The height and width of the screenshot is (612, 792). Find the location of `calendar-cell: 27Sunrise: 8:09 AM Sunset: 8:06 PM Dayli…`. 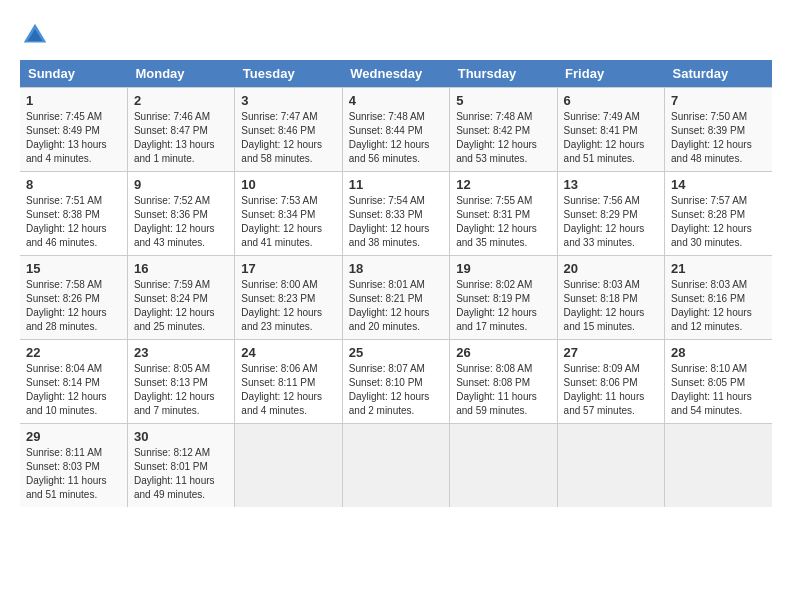

calendar-cell: 27Sunrise: 8:09 AM Sunset: 8:06 PM Dayli… is located at coordinates (610, 382).